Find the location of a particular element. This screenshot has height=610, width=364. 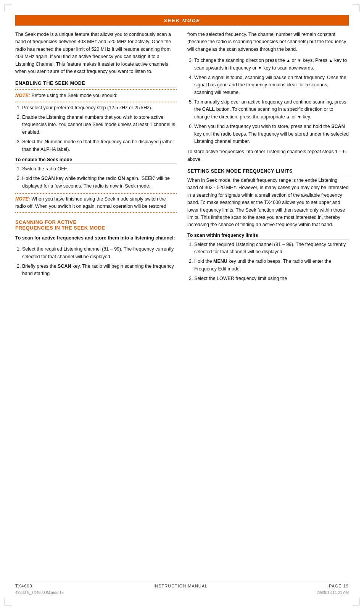

seek-mode-title: SEEK MODE is located at coordinates (182, 21).